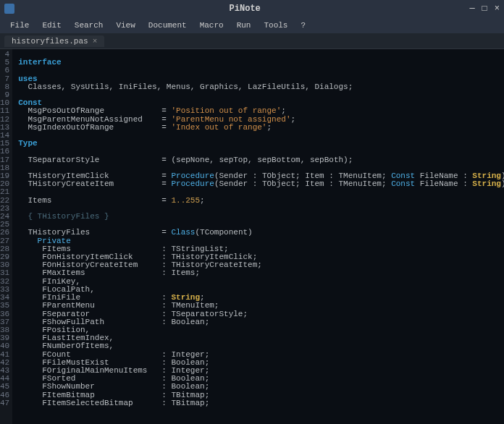 This screenshot has width=504, height=424. I want to click on maximize-button: □, so click(485, 9).